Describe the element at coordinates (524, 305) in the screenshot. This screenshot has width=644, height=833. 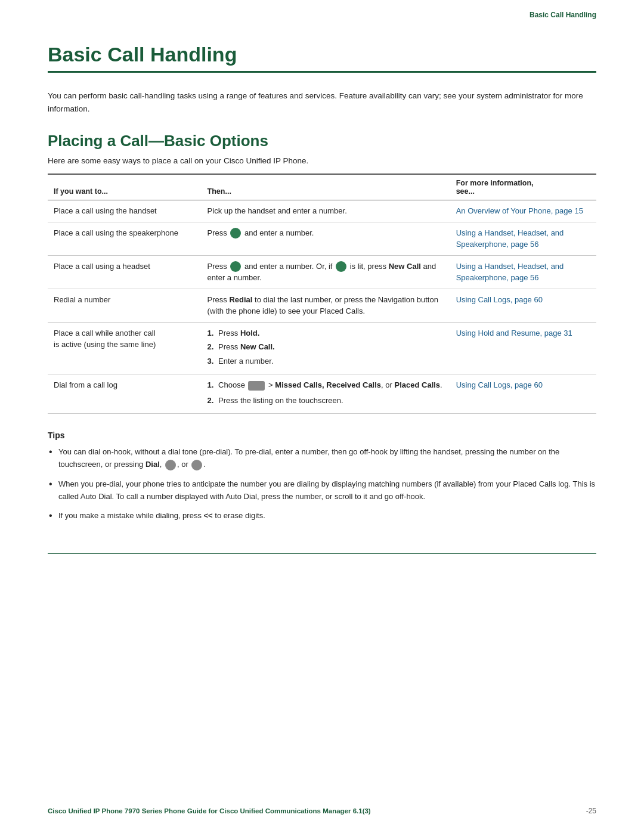
I see `row4-col3: Using Call Logs, page 60` at that location.